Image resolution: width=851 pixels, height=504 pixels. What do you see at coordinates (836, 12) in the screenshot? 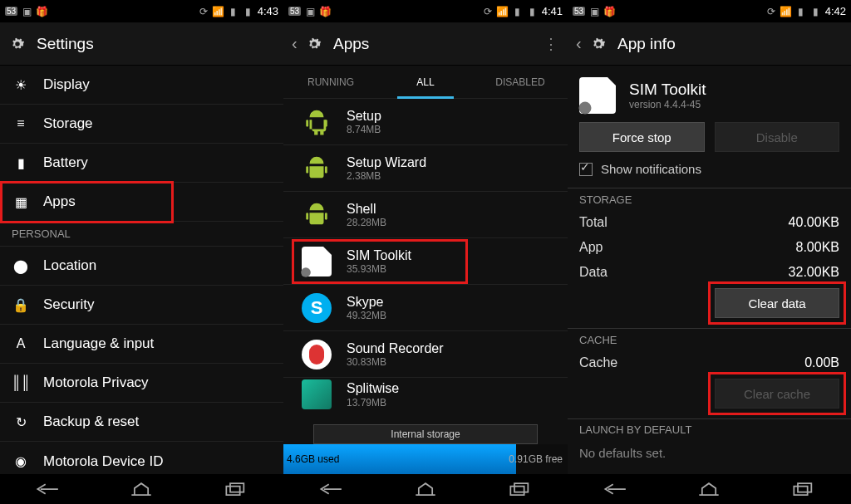
I see `clock: 4:42` at bounding box center [836, 12].